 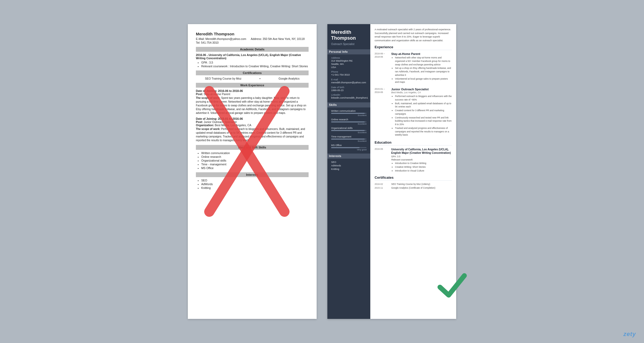 What do you see at coordinates (413, 68) in the screenshot?
I see `exp-entry-1: 2016-06 –2018-06 Stay-at-Home Parent Net…` at bounding box center [413, 68].